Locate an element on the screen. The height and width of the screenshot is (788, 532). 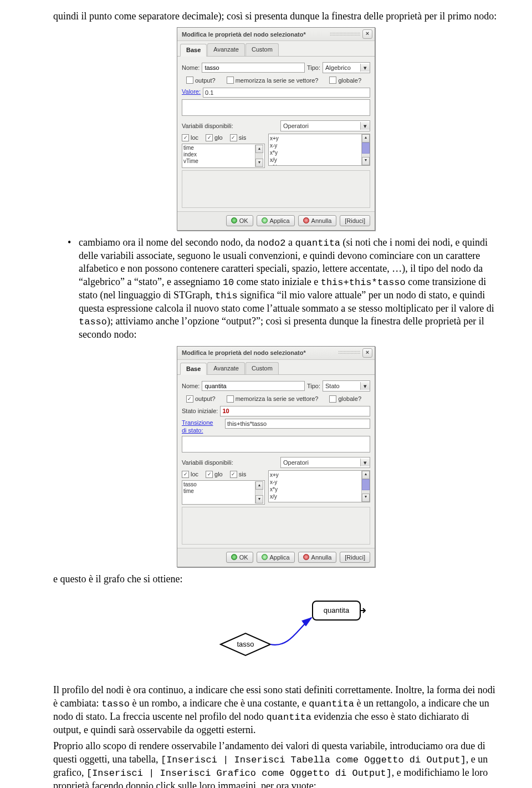
label-valore: Valore: is located at coordinates (191, 91).